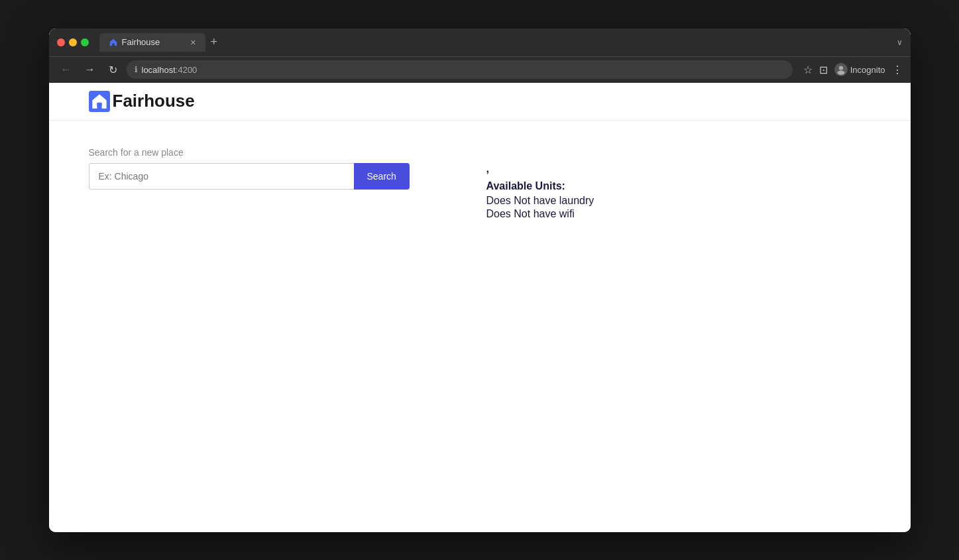 The height and width of the screenshot is (560, 959). What do you see at coordinates (382, 176) in the screenshot?
I see `search-button: Search` at bounding box center [382, 176].